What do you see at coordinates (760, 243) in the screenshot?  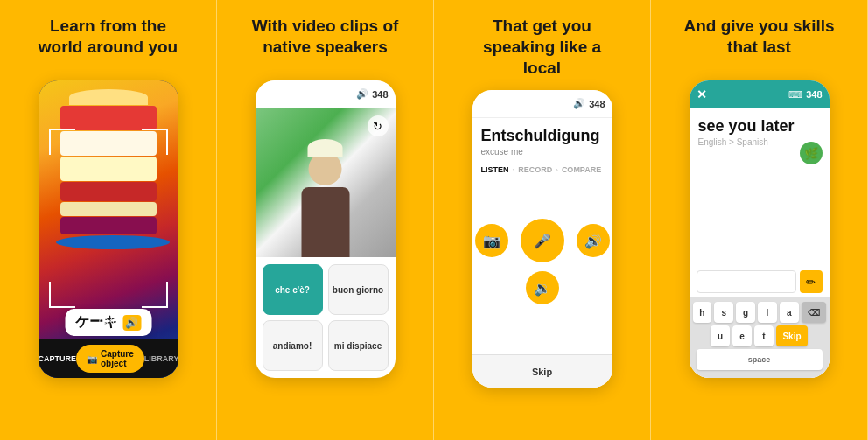 I see `kb-screen: see you later English > Spanish 🌿 ✏ h s …` at bounding box center [760, 243].